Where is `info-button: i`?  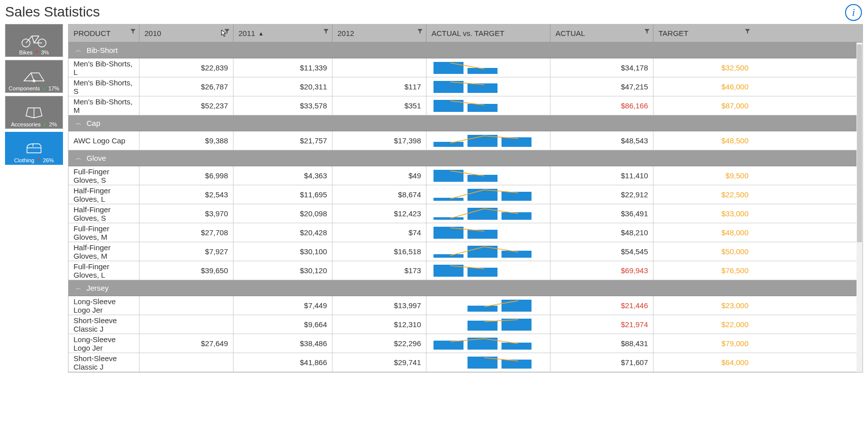
info-button: i is located at coordinates (854, 12).